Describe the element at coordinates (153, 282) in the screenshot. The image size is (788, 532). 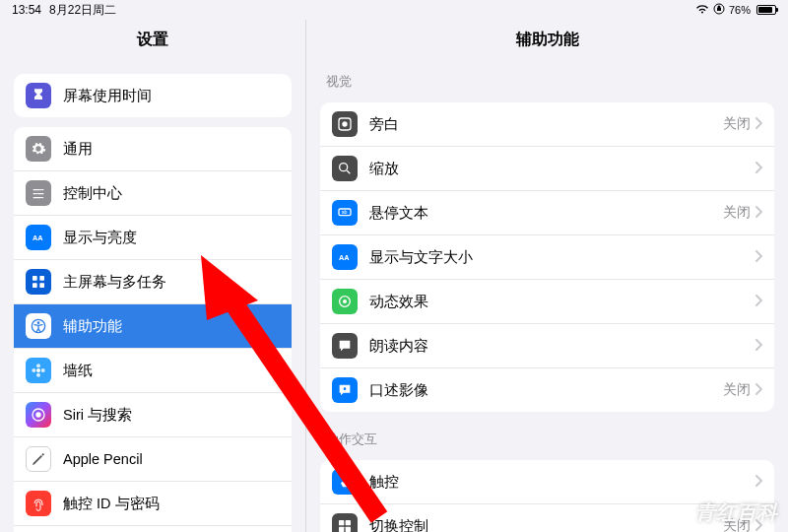
I see `sidebar-item-3: 主屏幕与多任务` at that location.